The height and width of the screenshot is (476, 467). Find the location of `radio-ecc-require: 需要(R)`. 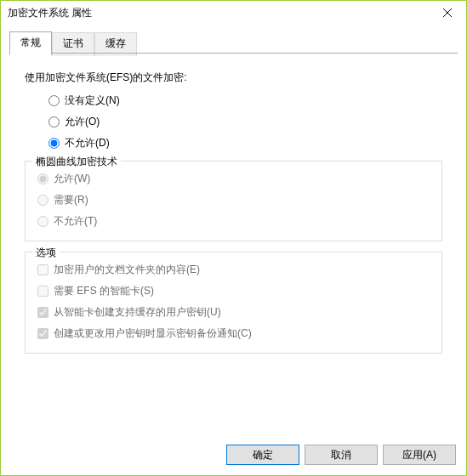

radio-ecc-require: 需要(R) is located at coordinates (233, 201).